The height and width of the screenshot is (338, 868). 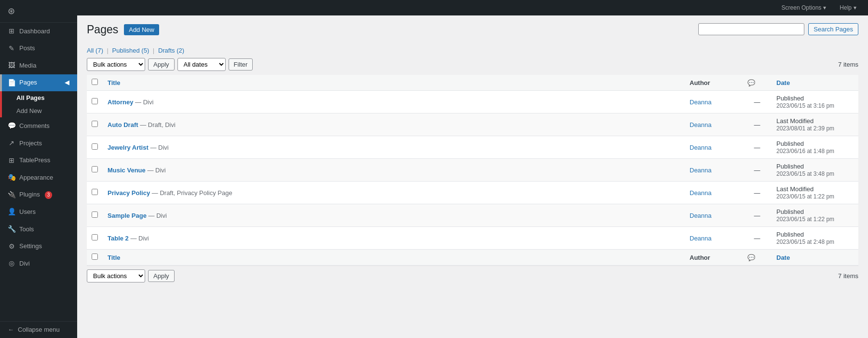 What do you see at coordinates (116, 65) in the screenshot?
I see `bulk-actions-select-top: Bulk actions Edit Move to Trash` at bounding box center [116, 65].